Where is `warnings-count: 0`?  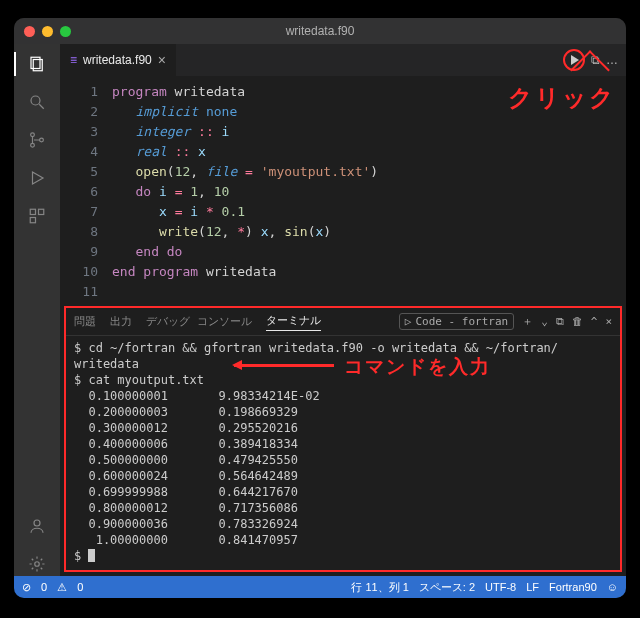 warnings-count: 0 is located at coordinates (80, 587).